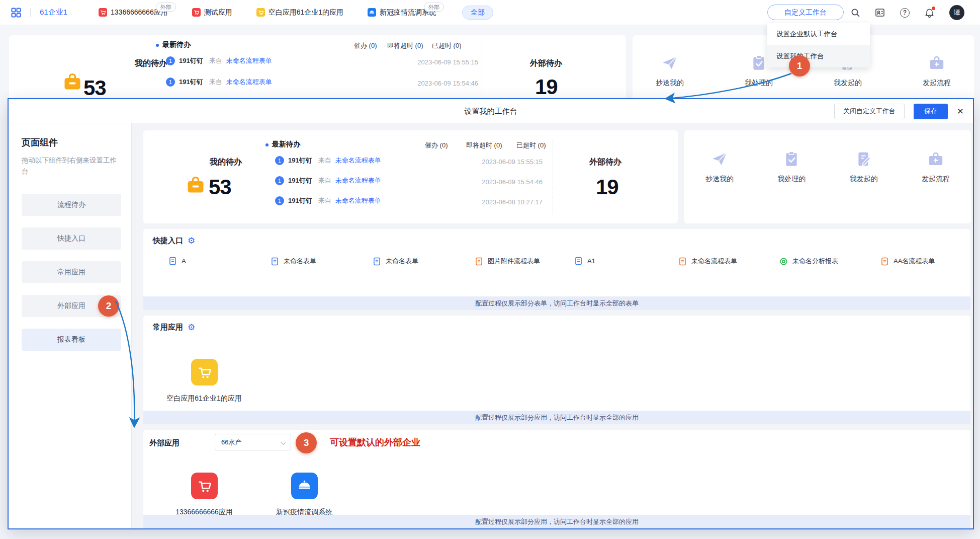  What do you see at coordinates (557, 521) in the screenshot?
I see `external-apps-footer-note: 配置过程仅展示部分应用，访问工作台时显示全部的应用` at bounding box center [557, 521].